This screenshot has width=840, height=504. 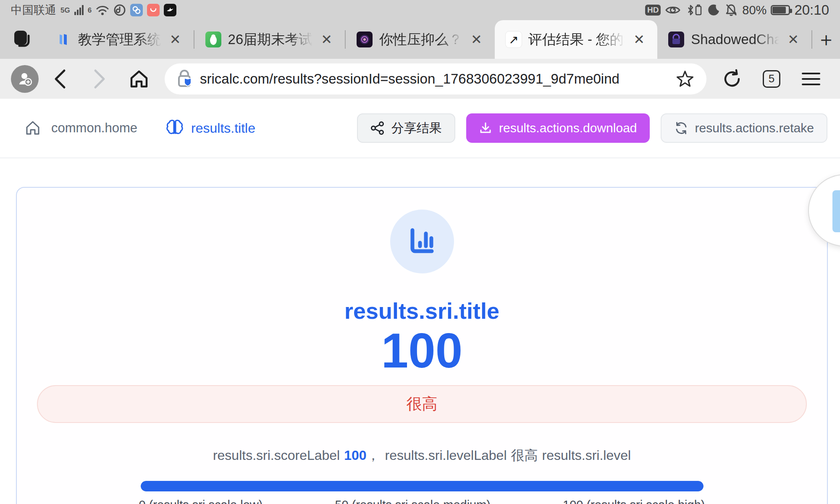 I want to click on score-progress-track, so click(x=422, y=486).